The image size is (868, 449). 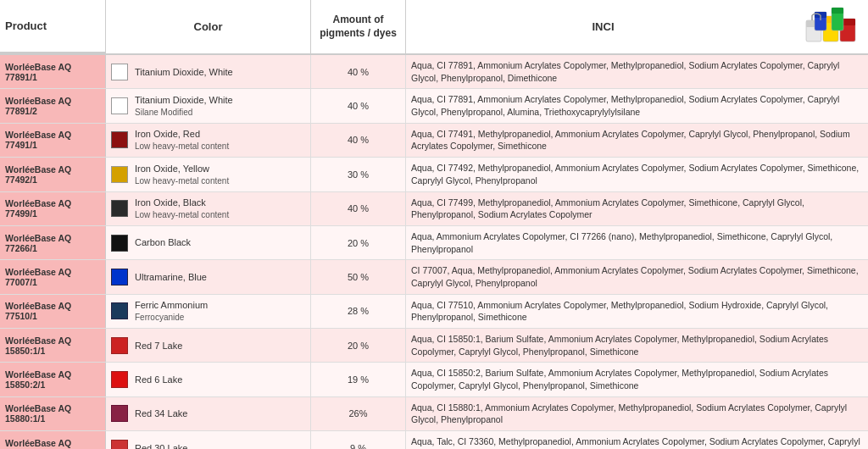 What do you see at coordinates (53, 413) in the screenshot?
I see `product-cell: WorléeBase AQ 15880:1/1` at bounding box center [53, 413].